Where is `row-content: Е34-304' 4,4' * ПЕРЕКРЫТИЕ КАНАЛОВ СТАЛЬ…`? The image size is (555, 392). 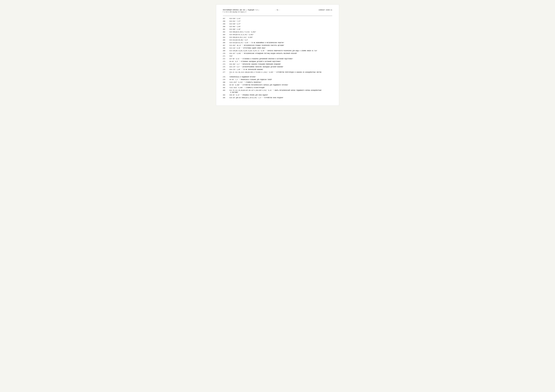
row-content: Е34-304' 4,4' * ПЕРЕКРЫТИЕ КАНАЛОВ СТАЛЬ… is located at coordinates (281, 64).